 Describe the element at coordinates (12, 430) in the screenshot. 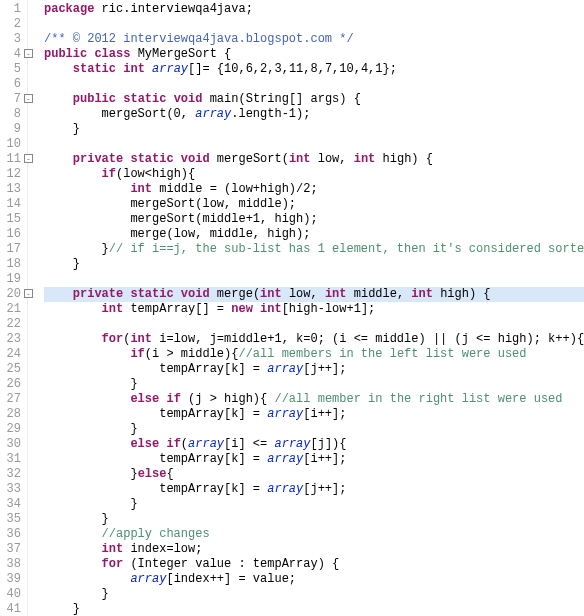

I see `line-number: 29` at that location.